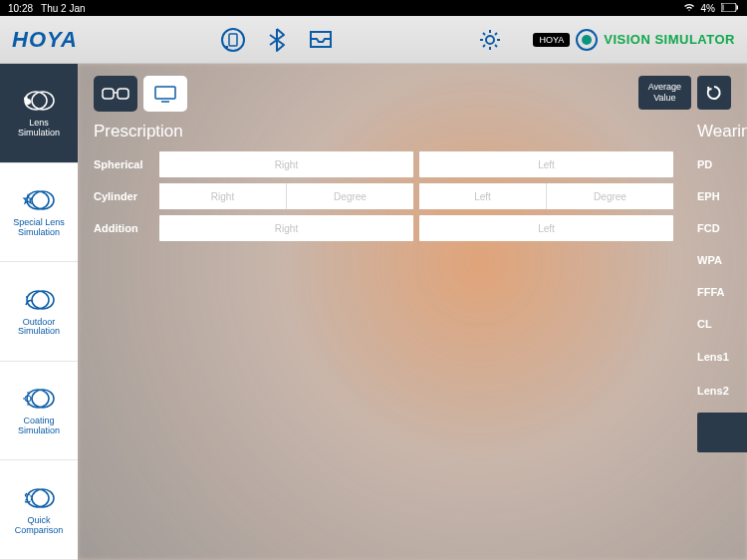  Describe the element at coordinates (633, 40) in the screenshot. I see `vision-simulator-badge: HOYA VISION SIMULATOR` at that location.